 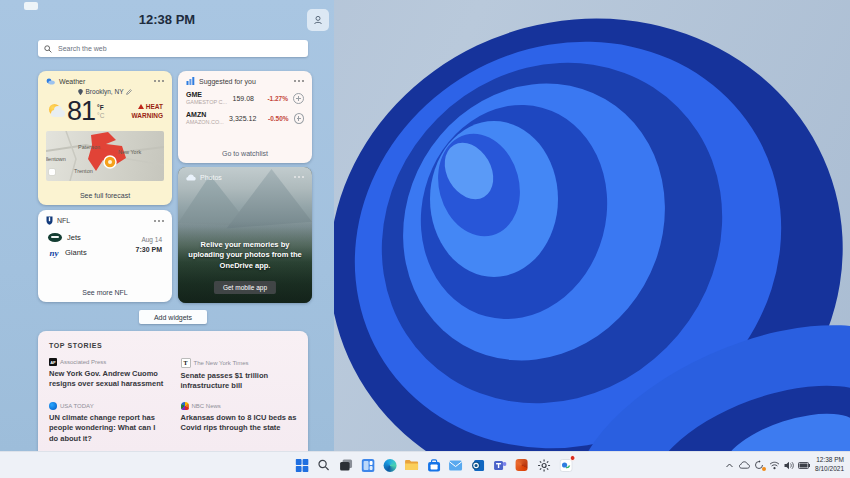 I want to click on story-headline: Arkansas down to 8 ICU beds as Covid rip…, so click(x=240, y=423).